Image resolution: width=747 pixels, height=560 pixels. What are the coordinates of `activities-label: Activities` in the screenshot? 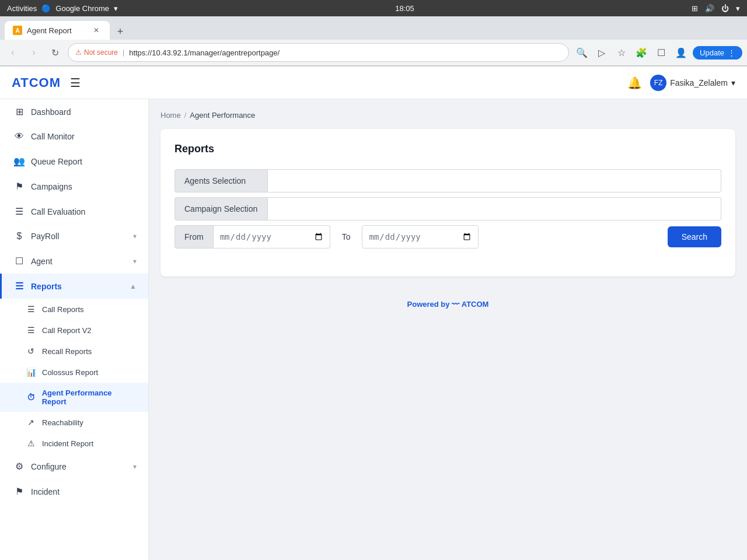 It's located at (22, 8).